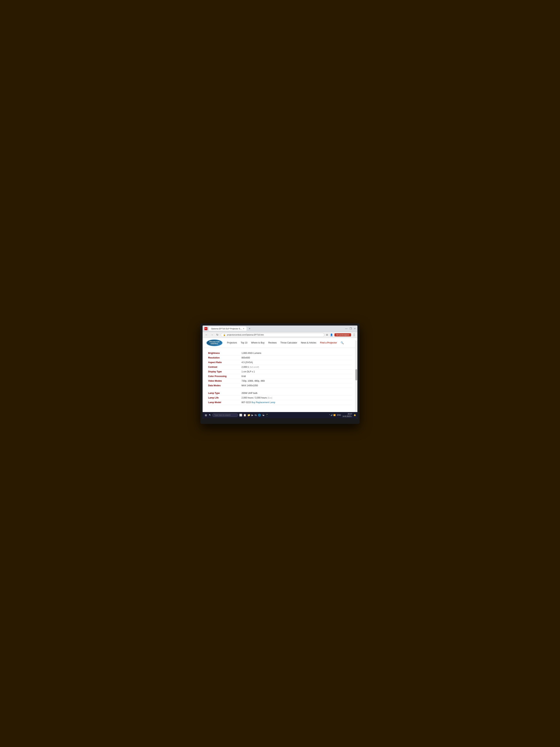 The width and height of the screenshot is (560, 747). What do you see at coordinates (224, 335) in the screenshot?
I see `lock-icon: 🔒` at bounding box center [224, 335].